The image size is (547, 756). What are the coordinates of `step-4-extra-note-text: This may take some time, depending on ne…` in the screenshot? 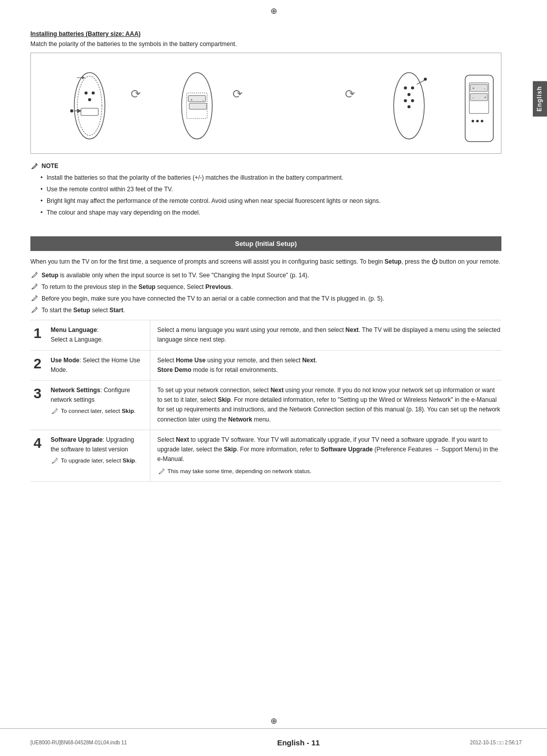 It's located at (240, 472).